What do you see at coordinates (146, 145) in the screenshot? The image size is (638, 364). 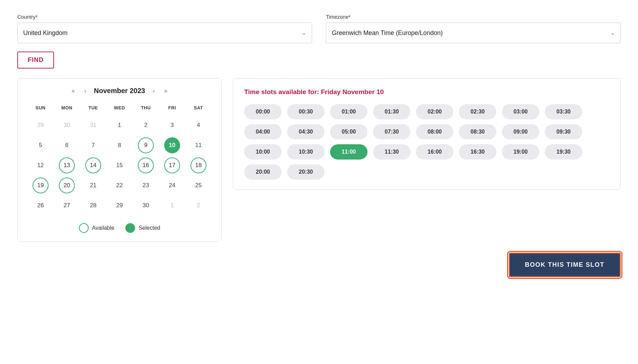 I see `table-row: 9` at bounding box center [146, 145].